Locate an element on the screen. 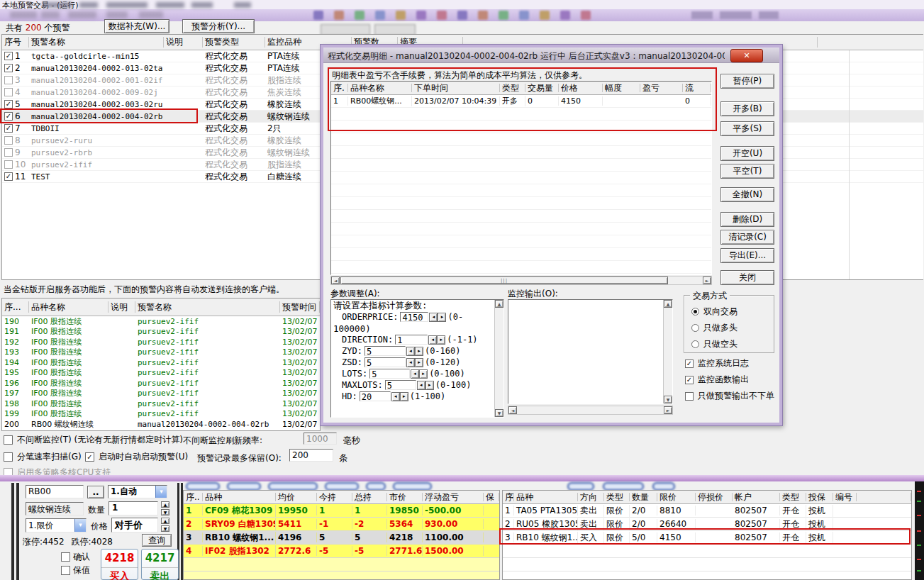 This screenshot has width=924, height=580. monitor-output-box: ▲▼ is located at coordinates (590, 352).